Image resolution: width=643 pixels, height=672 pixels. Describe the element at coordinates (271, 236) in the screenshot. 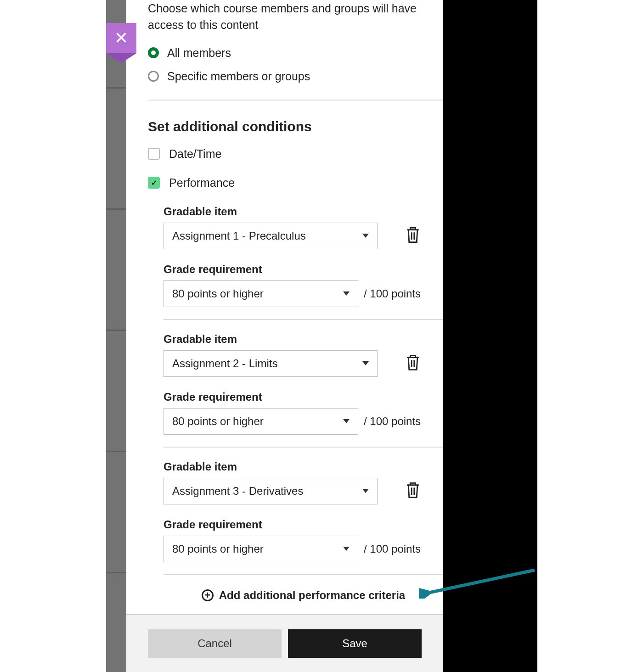

I see `gradable-item-select: Assignment 1 - Precalculus` at that location.